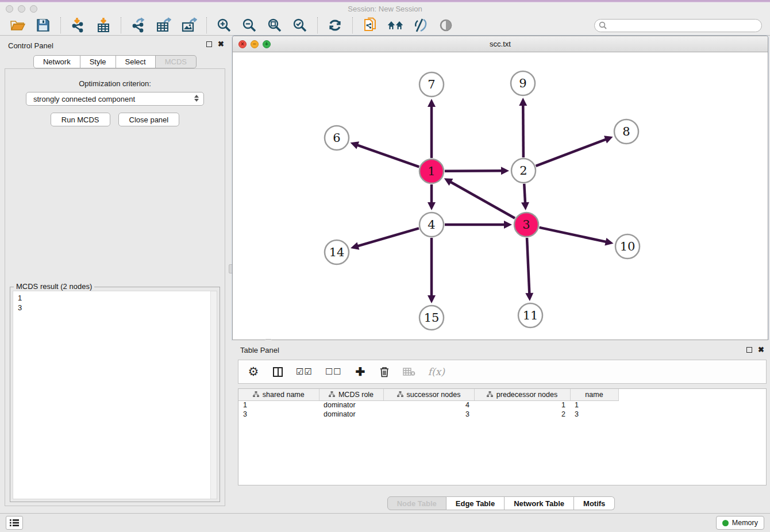 Image resolution: width=770 pixels, height=532 pixels. I want to click on node-label-11: 11, so click(531, 315).